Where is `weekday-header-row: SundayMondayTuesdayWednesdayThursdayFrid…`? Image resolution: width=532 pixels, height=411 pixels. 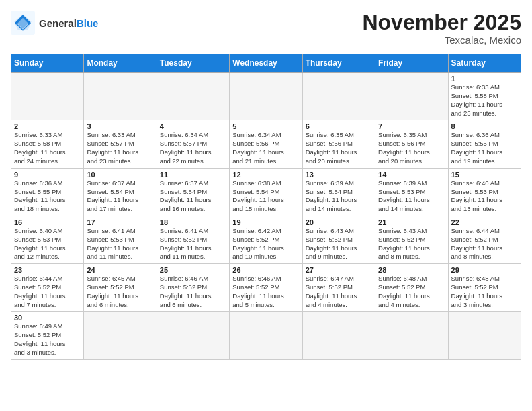
weekday-header-row: SundayMondayTuesdayWednesdayThursdayFrid… is located at coordinates (266, 63).